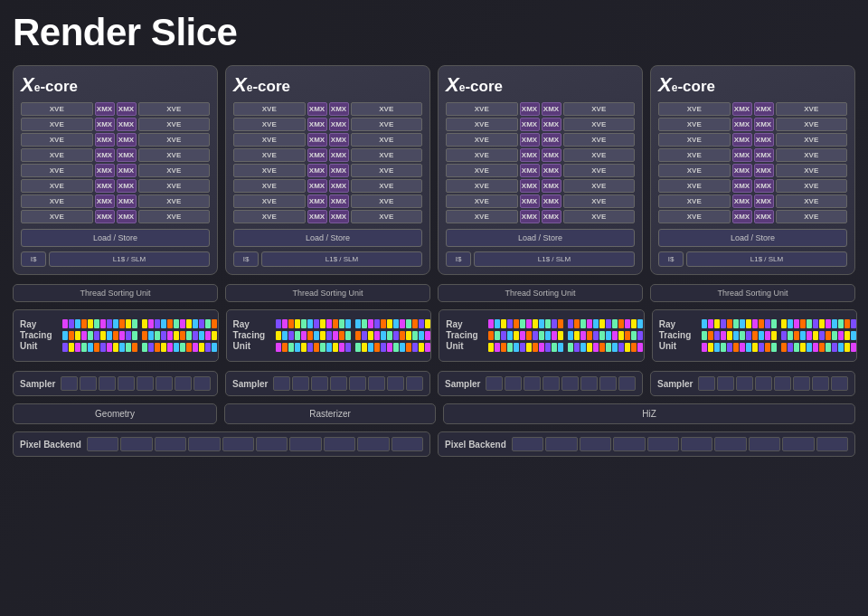 This screenshot has width=868, height=616. Describe the element at coordinates (329, 336) in the screenshot. I see `ray-trace-2: Ray Tracing Unit` at that location.